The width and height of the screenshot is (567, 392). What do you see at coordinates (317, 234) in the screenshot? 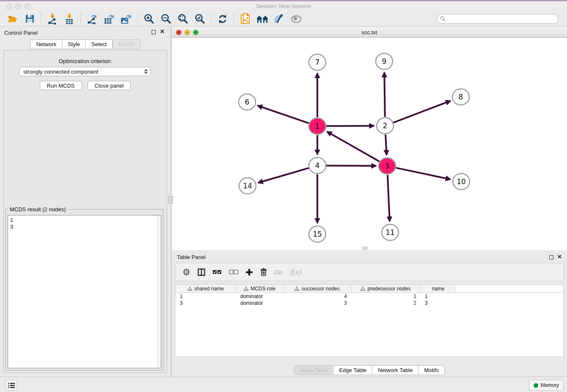
I see `graph-node-15: 15` at bounding box center [317, 234].